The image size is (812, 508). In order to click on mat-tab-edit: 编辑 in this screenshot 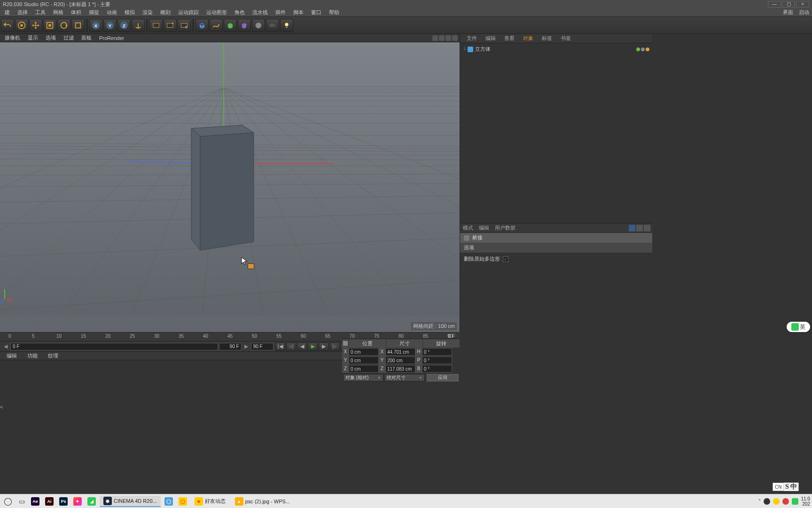, I will do `click(12, 356)`.